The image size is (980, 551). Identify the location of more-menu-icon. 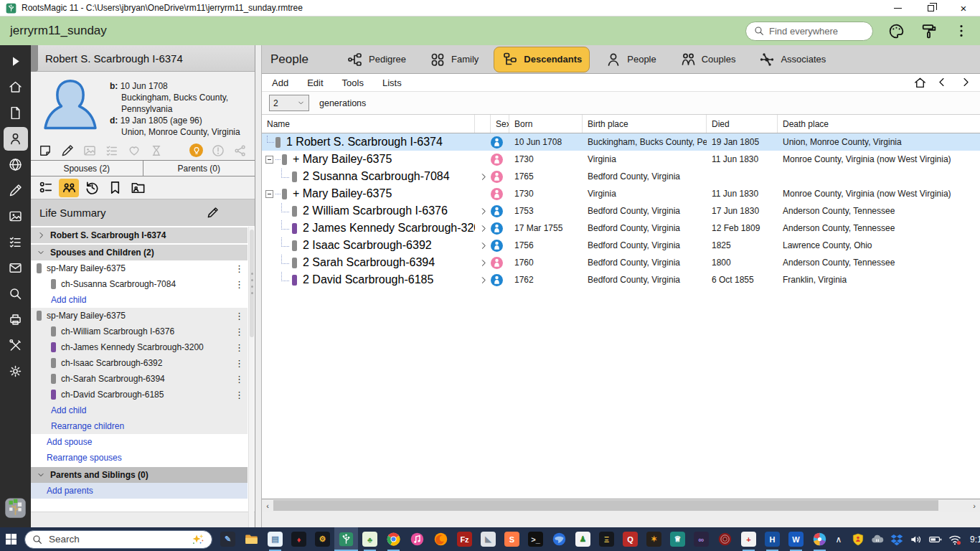
(961, 32).